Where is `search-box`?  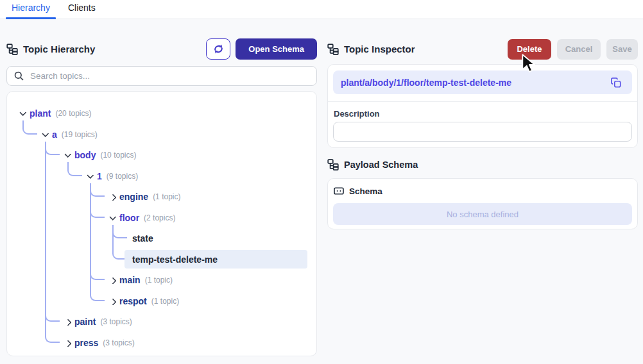
search-box is located at coordinates (162, 76).